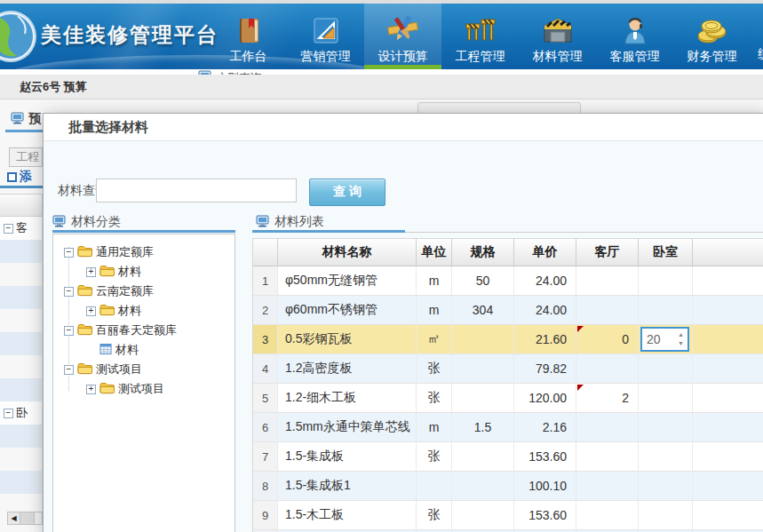  I want to click on tree-item-8: +测试项目, so click(144, 389).